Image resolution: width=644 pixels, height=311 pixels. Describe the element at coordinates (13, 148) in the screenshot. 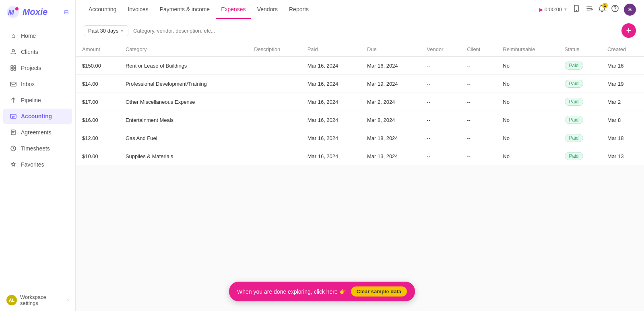

I see `timesheets-icon` at that location.